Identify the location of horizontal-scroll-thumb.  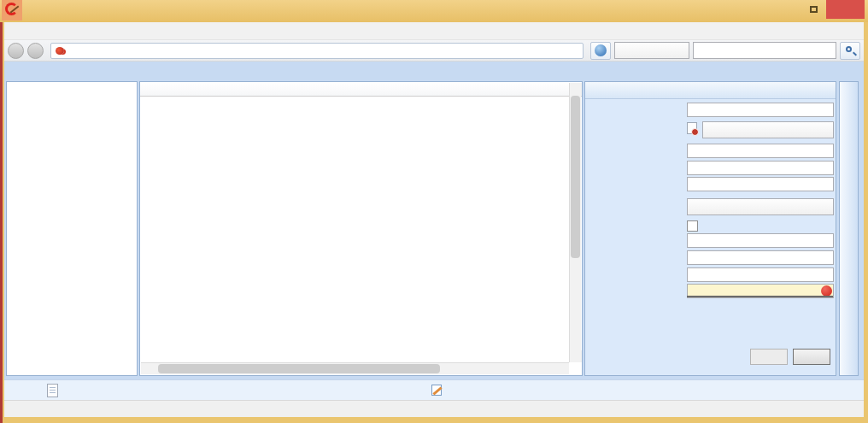
(299, 369).